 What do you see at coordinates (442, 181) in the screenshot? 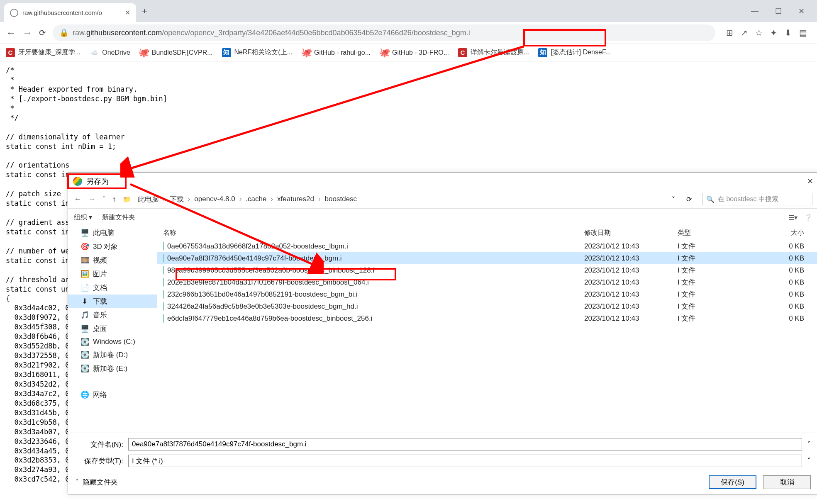
I see `dialog-titlebar: 另存为 ✕` at bounding box center [442, 181].